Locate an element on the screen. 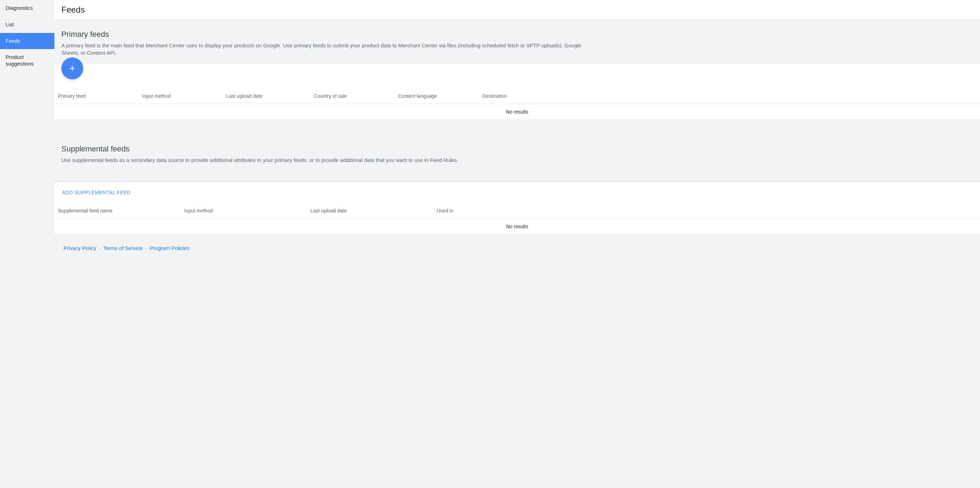 The height and width of the screenshot is (488, 980). sidebar: Diagnostics List Feeds Product suggestio… is located at coordinates (27, 244).